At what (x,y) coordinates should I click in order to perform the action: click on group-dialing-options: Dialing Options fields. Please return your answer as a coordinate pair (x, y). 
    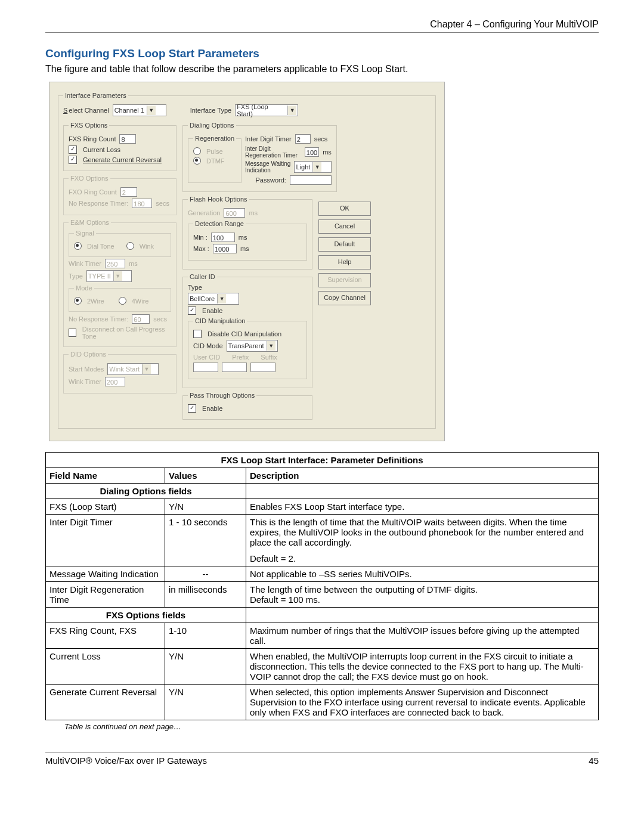
    Looking at the image, I should click on (146, 491).